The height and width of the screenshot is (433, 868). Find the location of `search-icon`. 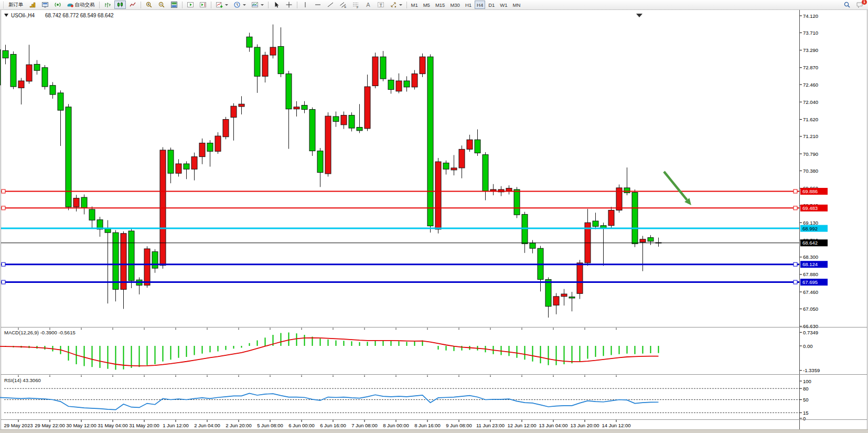

search-icon is located at coordinates (847, 5).